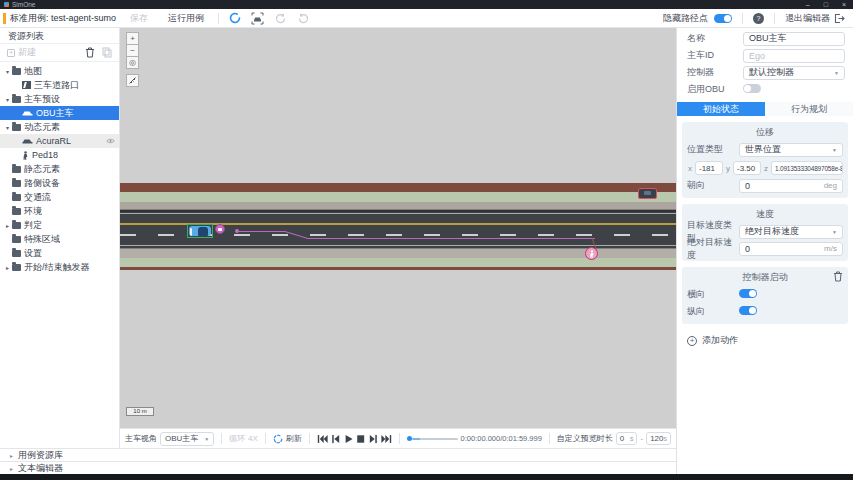 The image size is (853, 480). I want to click on redo-icon, so click(304, 18).